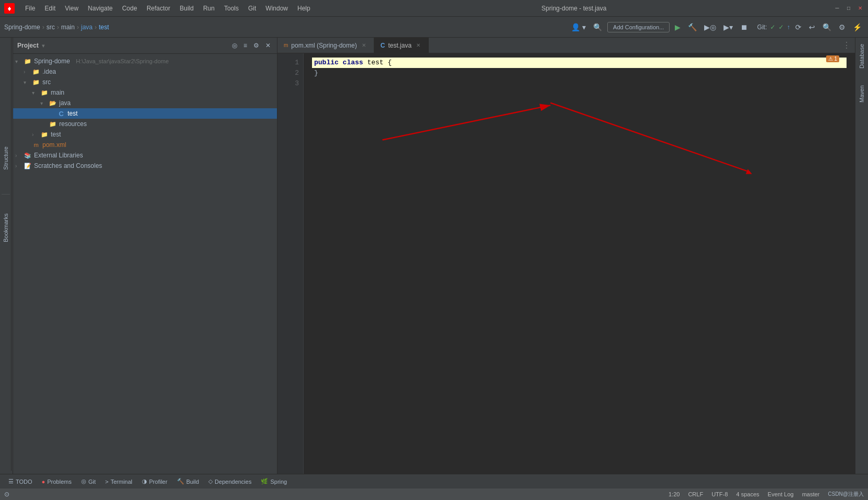  Describe the element at coordinates (862, 56) in the screenshot. I see `vtab-database: Database` at that location.